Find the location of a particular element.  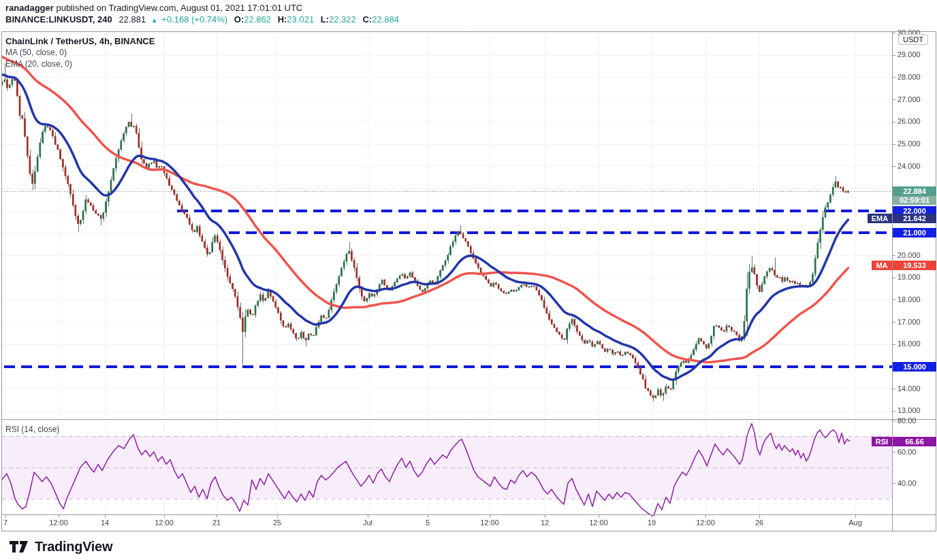

symbol-name: BINANCE:LINKUSDT, 240 is located at coordinates (59, 19).